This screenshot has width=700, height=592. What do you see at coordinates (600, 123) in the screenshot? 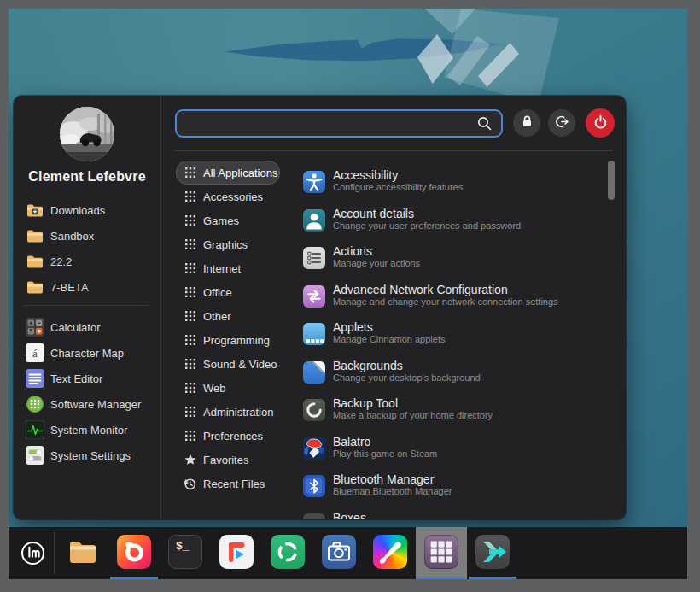
I see `power-button` at bounding box center [600, 123].